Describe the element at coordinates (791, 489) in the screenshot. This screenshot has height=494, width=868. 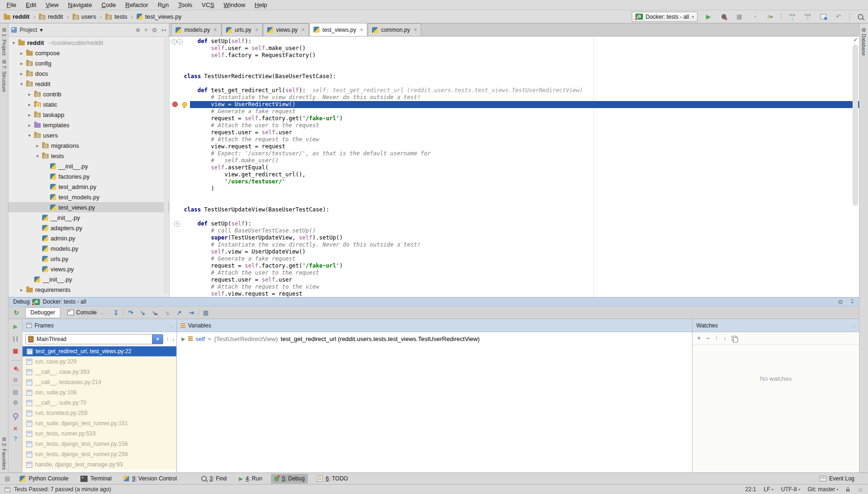
I see `status-widget-utf-8: UTF-8` at that location.